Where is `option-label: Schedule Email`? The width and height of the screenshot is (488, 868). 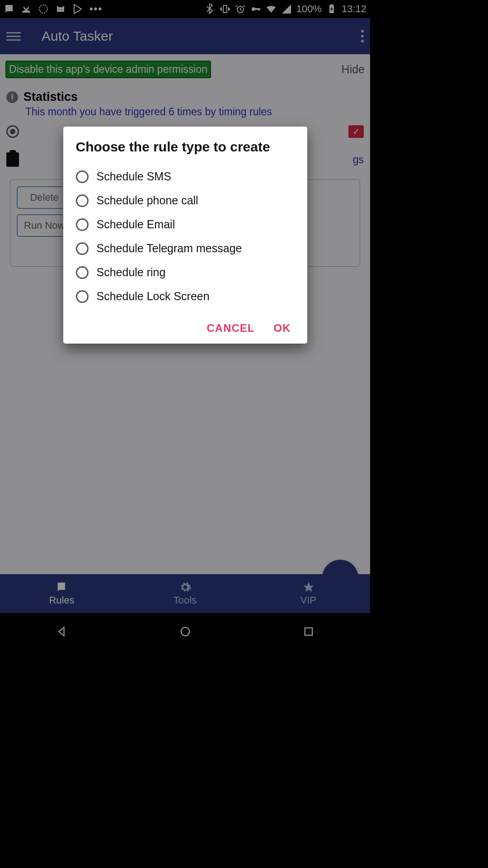
option-label: Schedule Email is located at coordinates (136, 224).